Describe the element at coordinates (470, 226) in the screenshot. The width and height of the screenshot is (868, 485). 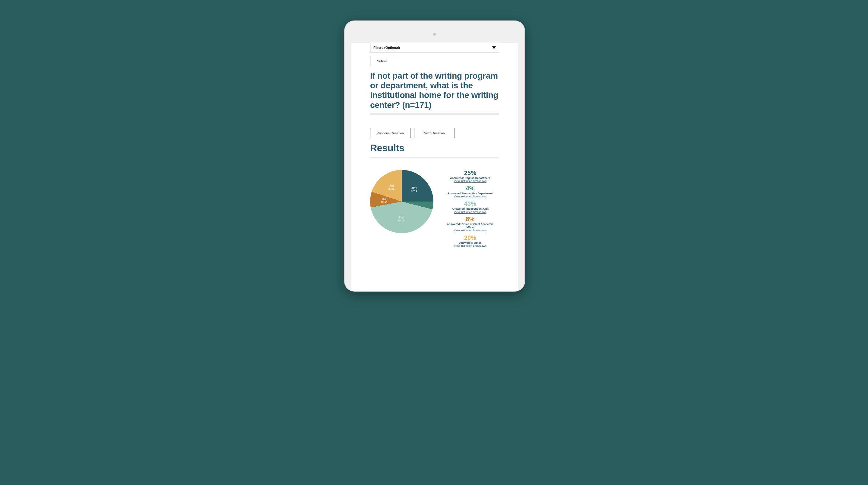
I see `legend-answer-label: Answered: Office of Chief Academic Offic…` at that location.